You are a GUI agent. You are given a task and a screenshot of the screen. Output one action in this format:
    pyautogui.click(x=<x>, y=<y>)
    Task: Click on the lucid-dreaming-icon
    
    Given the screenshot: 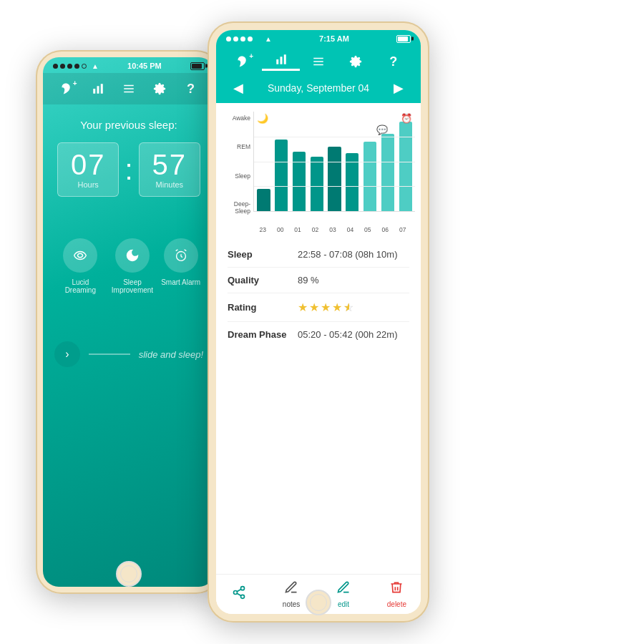 What is the action you would take?
    pyautogui.click(x=80, y=255)
    